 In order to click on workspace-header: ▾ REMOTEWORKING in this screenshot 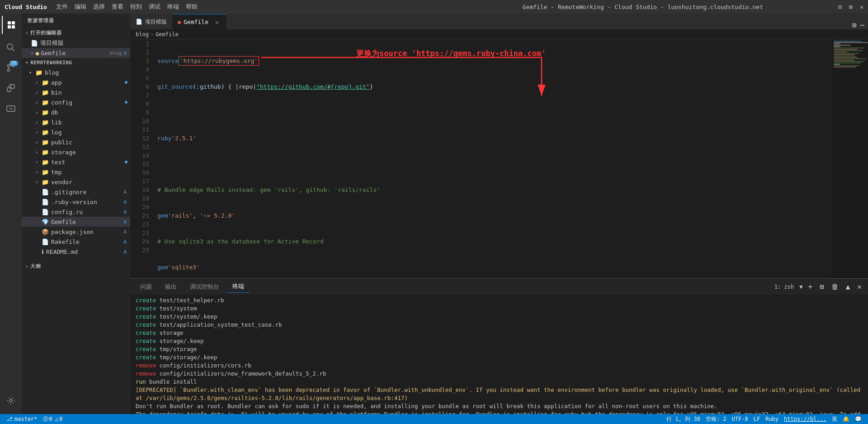, I will do `click(76, 62)`.